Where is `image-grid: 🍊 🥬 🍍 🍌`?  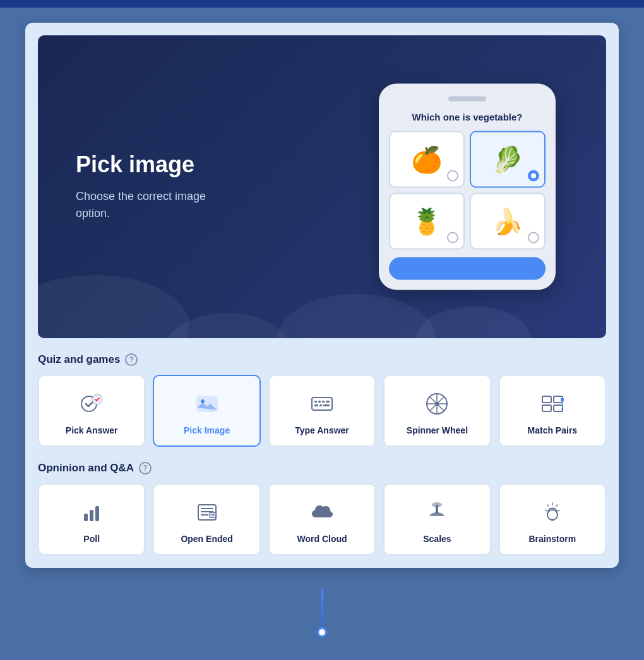 image-grid: 🍊 🥬 🍍 🍌 is located at coordinates (467, 191).